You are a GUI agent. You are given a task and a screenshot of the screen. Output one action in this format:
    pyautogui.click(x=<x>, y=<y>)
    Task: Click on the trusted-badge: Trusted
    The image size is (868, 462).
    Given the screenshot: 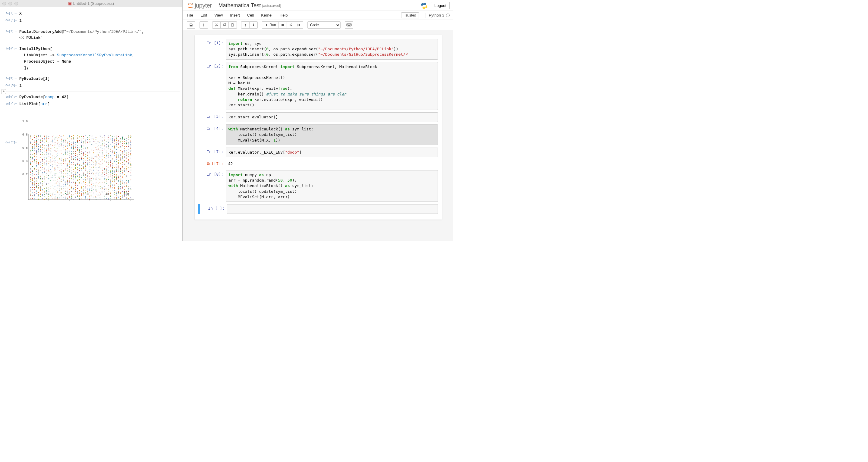 What is the action you would take?
    pyautogui.click(x=410, y=15)
    